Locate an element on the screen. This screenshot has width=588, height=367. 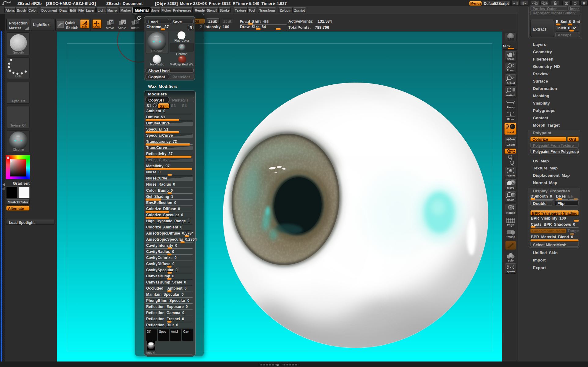
svg-text: S is located at coordinates (124, 22).